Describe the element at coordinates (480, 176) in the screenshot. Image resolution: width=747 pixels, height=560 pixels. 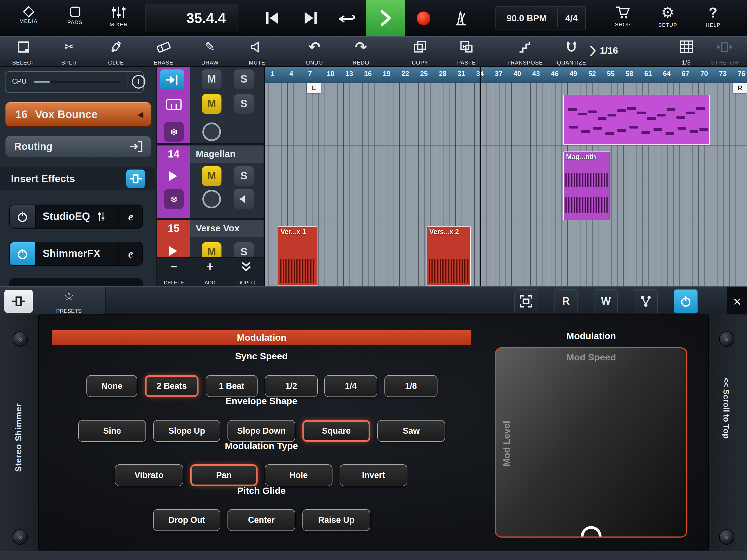
I see `playhead` at that location.